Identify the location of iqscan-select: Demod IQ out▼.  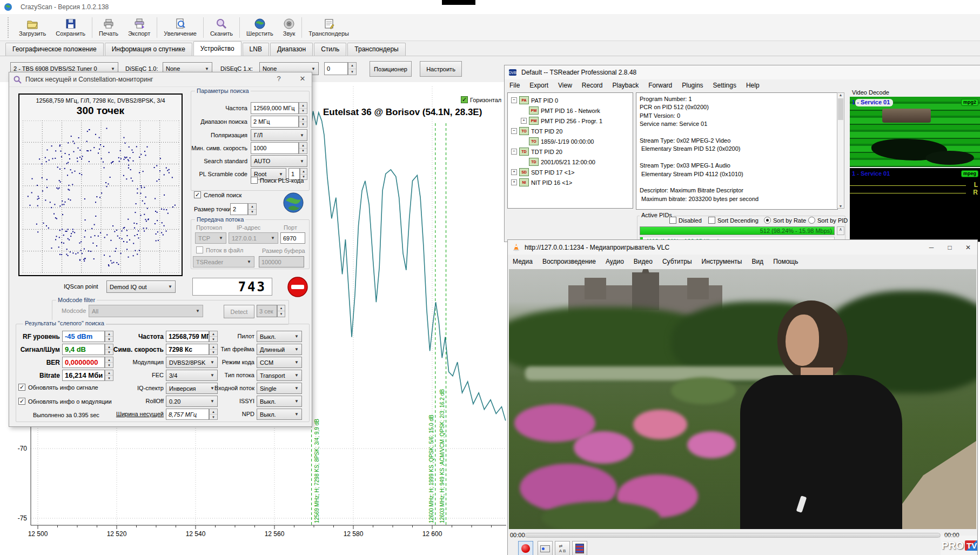
(141, 286).